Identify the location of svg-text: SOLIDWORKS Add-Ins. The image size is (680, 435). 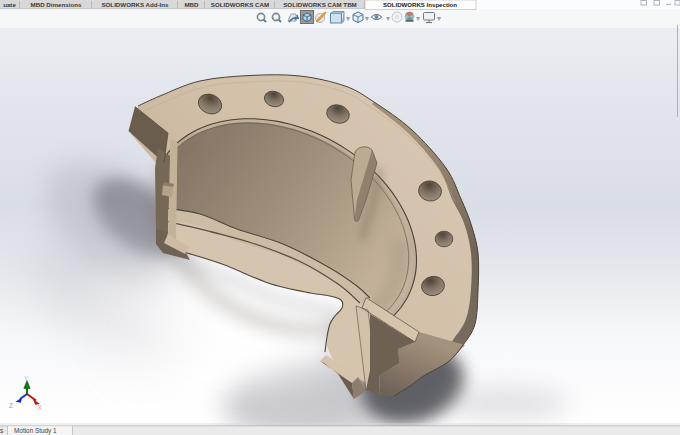
(135, 4).